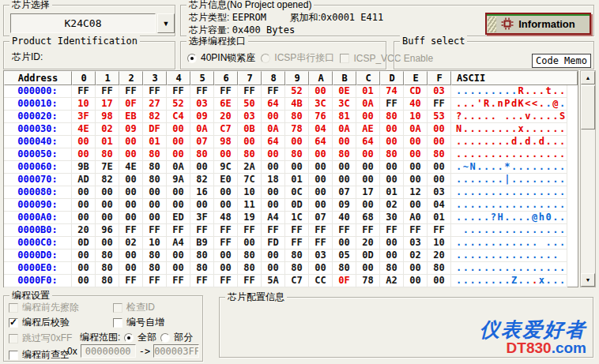 Image resolution: width=599 pixels, height=364 pixels. What do you see at coordinates (321, 281) in the screenshot?
I see `hex-byte-cell: CC` at bounding box center [321, 281].